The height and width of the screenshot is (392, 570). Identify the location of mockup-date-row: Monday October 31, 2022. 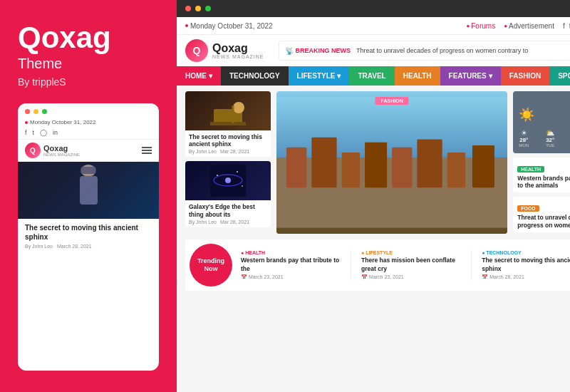
(88, 123).